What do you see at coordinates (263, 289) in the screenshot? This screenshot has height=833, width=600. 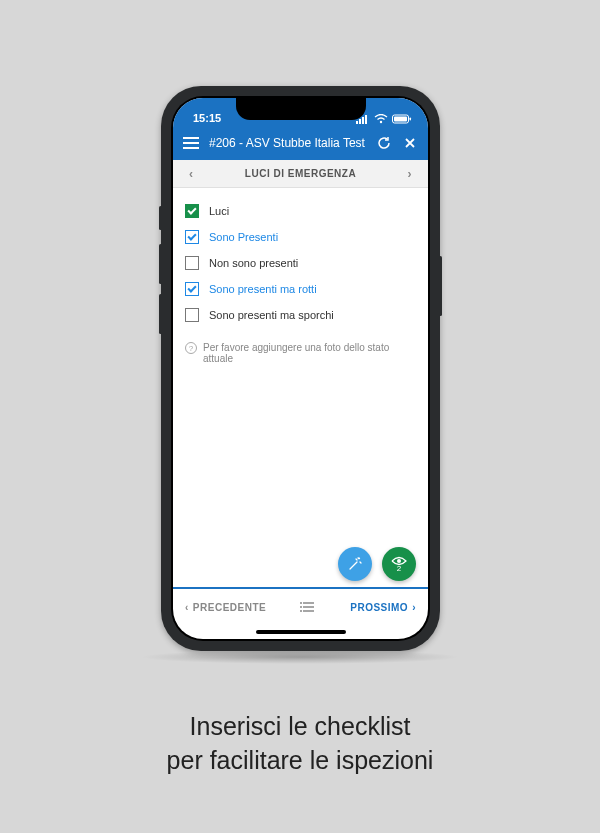 I see `checklist-label: Sono presenti ma rotti` at bounding box center [263, 289].